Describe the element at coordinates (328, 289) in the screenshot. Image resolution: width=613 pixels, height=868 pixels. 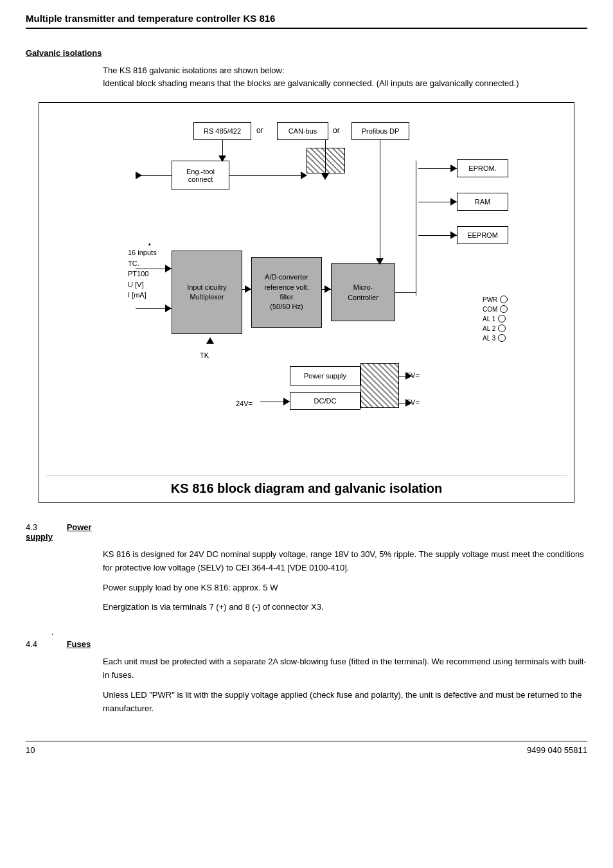
I see `arrow-micro` at that location.